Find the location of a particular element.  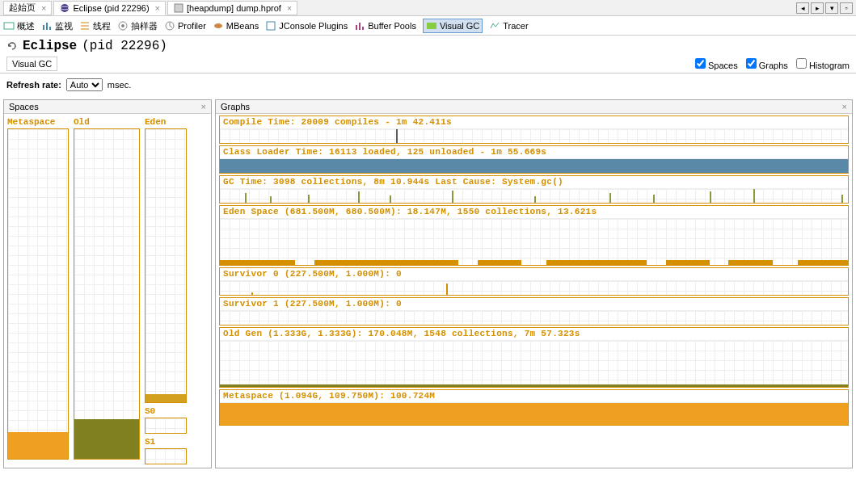

compile-chart is located at coordinates (533, 136).